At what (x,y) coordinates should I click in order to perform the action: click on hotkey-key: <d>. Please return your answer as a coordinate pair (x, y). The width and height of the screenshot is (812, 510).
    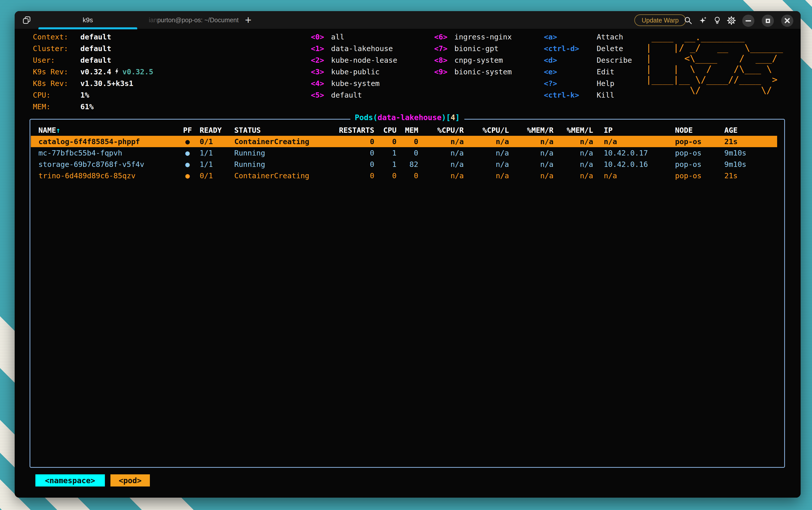
    Looking at the image, I should click on (570, 60).